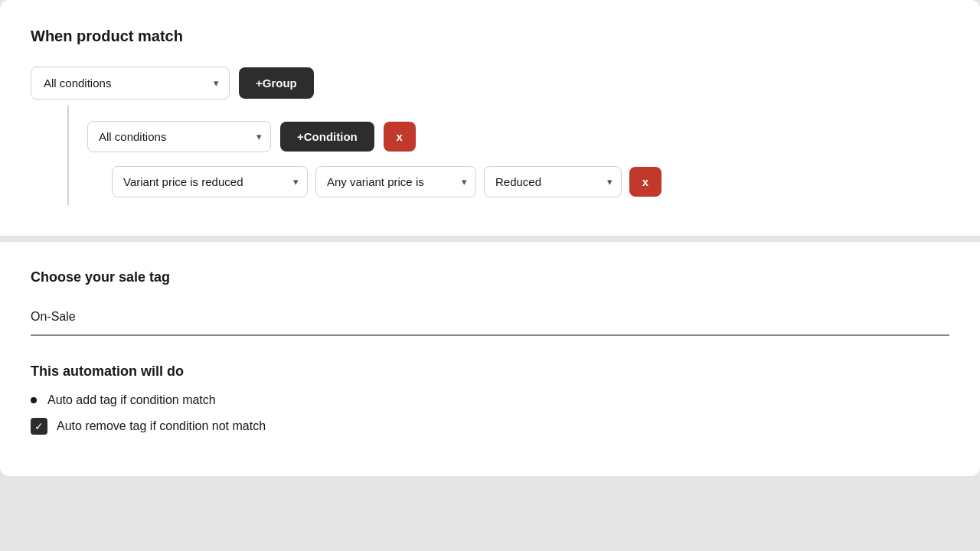  I want to click on automation-item-add: Auto add tag if condition match, so click(490, 400).